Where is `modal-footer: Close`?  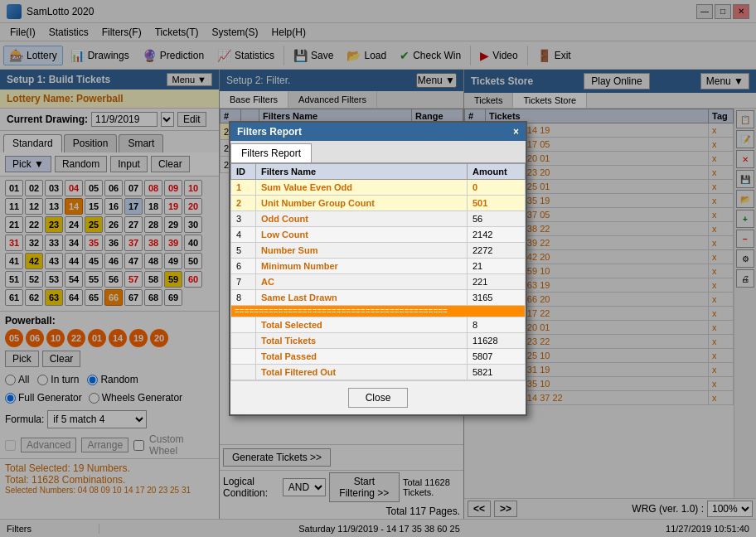
modal-footer: Close is located at coordinates (378, 398).